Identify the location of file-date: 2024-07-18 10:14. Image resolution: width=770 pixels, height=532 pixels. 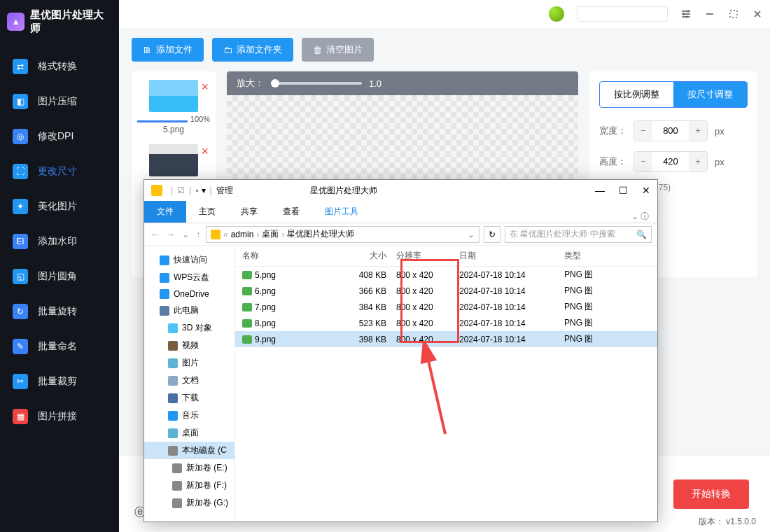
(512, 340).